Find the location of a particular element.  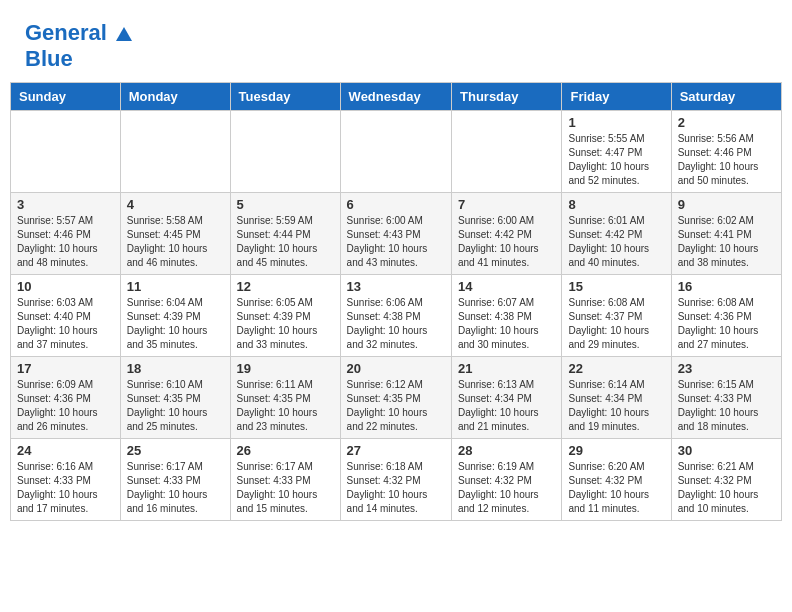

day-info: Sunrise: 5:55 AM Sunset: 4:47 PM Dayligh… is located at coordinates (616, 160).